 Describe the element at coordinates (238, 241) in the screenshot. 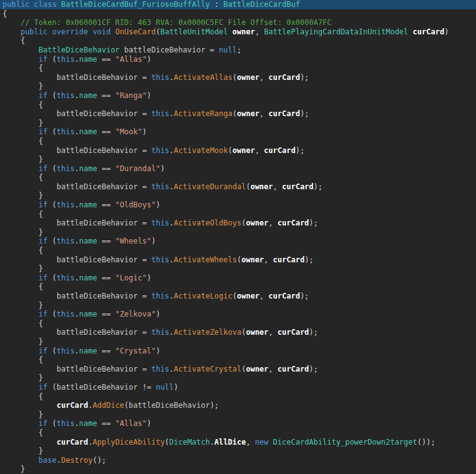

I see `code-line: if (this.name == "Wheels")` at that location.